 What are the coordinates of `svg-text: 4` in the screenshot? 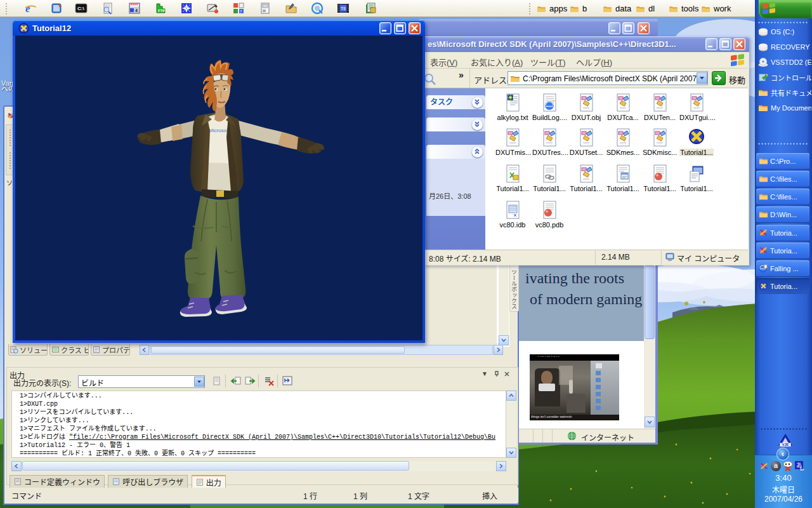 It's located at (136, 10).